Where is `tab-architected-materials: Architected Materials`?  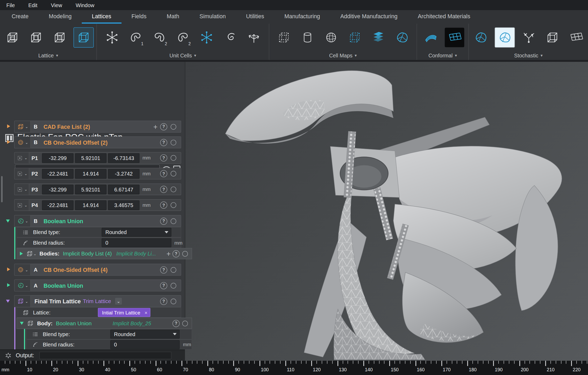 tab-architected-materials: Architected Materials is located at coordinates (444, 17).